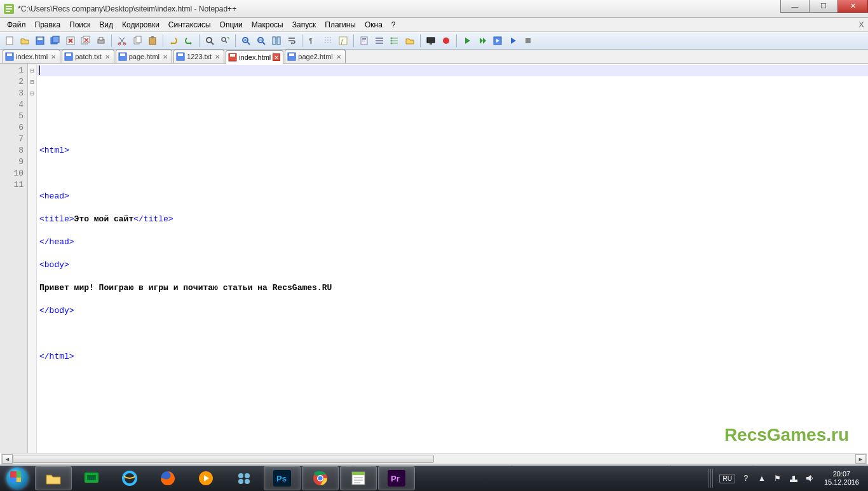 This screenshot has height=491, width=868. Describe the element at coordinates (71, 41) in the screenshot. I see `close-file-icon` at that location.